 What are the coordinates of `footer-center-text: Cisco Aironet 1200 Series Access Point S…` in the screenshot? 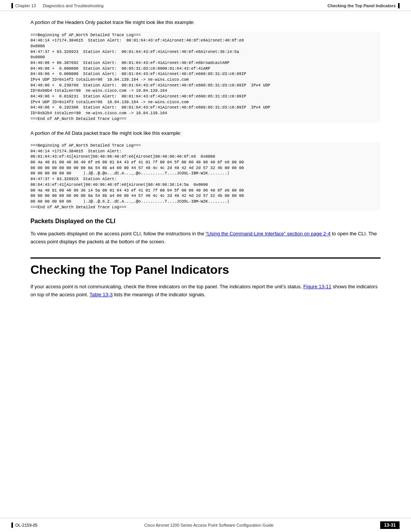 It's located at (209, 525).